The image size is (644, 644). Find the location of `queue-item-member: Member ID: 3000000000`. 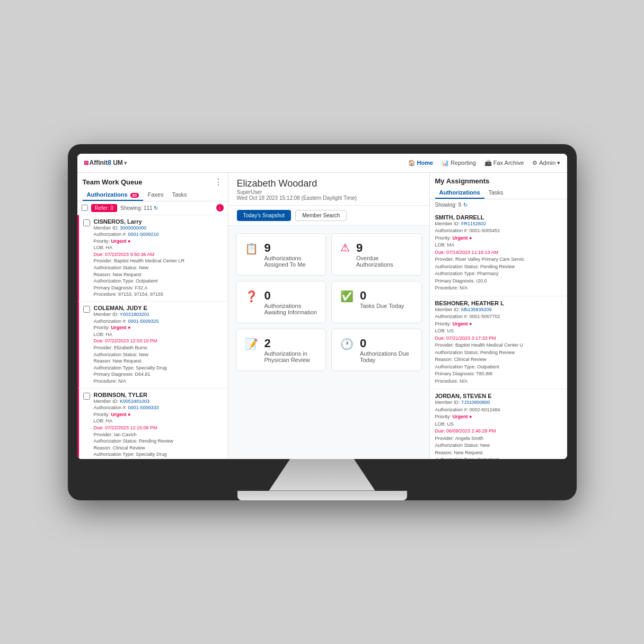

queue-item-member: Member ID: 3000000000 is located at coordinates (159, 228).